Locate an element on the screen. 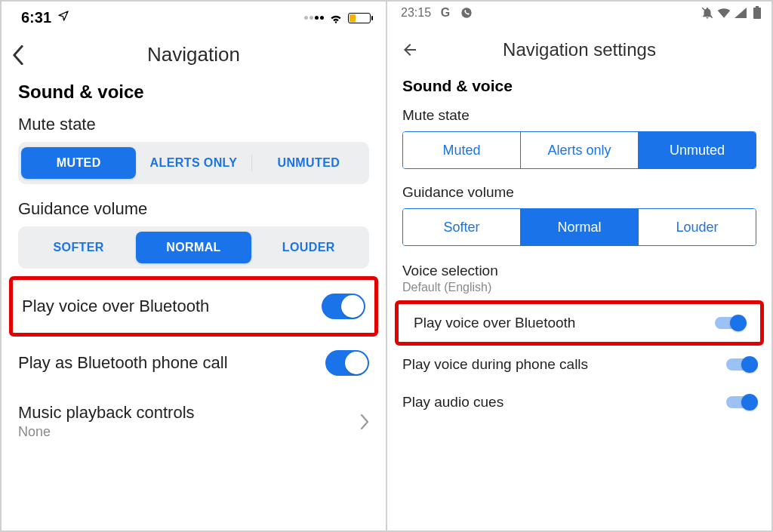 The width and height of the screenshot is (773, 532). play-as-bt-call-toggle is located at coordinates (347, 363).